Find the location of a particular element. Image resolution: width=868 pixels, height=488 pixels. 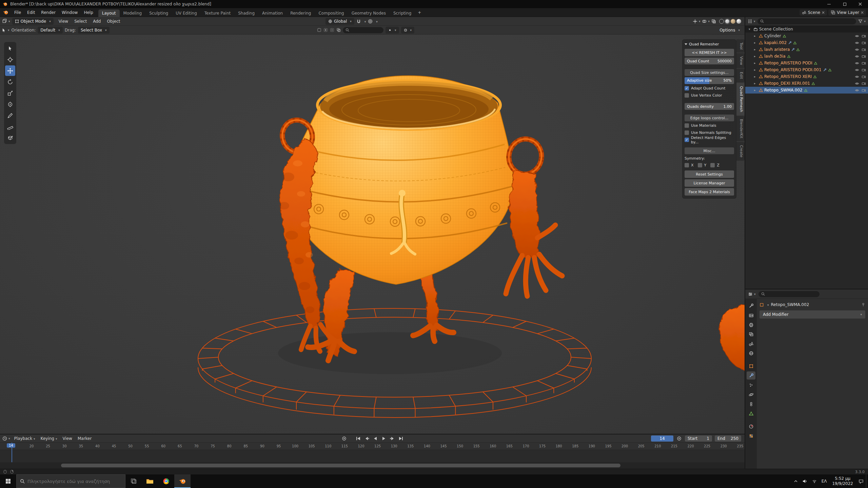

workspace-tab-layout: Layout is located at coordinates (109, 13).